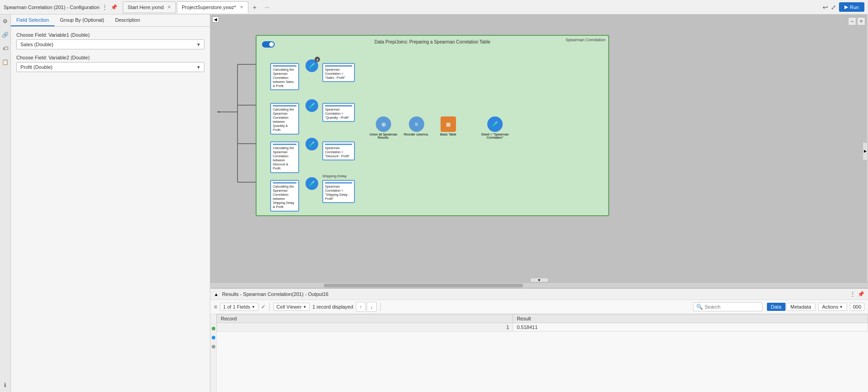 The height and width of the screenshot is (392, 868). I want to click on calc-box-3: Calculating the Spearman Correlation bet…, so click(285, 157).